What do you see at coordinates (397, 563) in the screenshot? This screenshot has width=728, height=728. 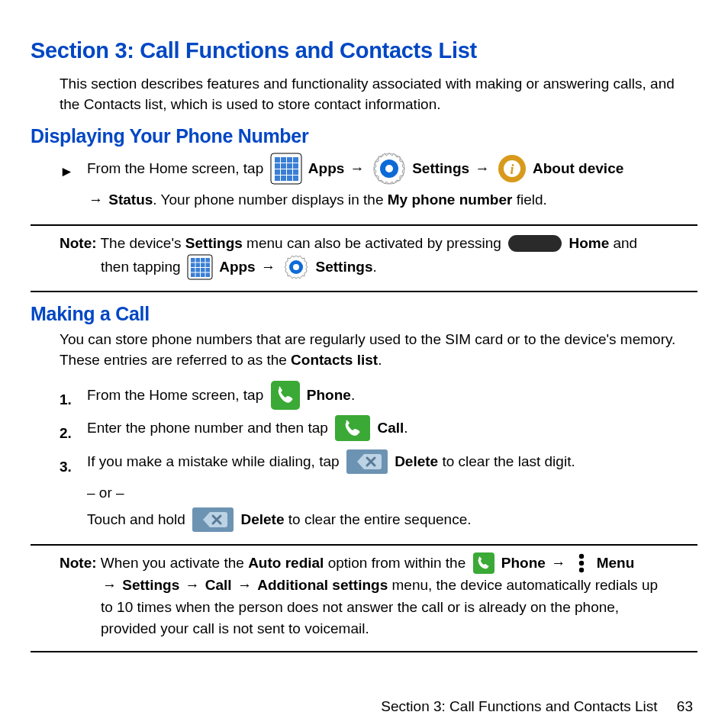 I see `text: option from within the` at bounding box center [397, 563].